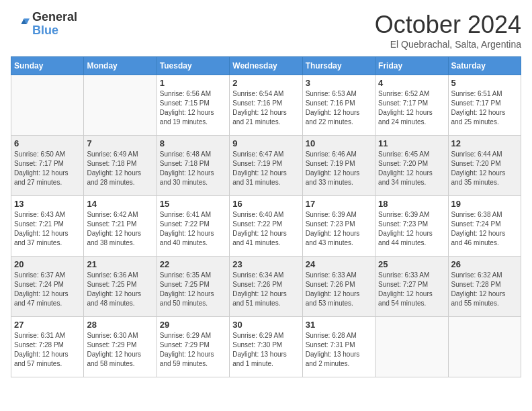 The image size is (532, 411). I want to click on title-section: October 2024 El Quebrachal, Salta, Argen…, so click(448, 30).